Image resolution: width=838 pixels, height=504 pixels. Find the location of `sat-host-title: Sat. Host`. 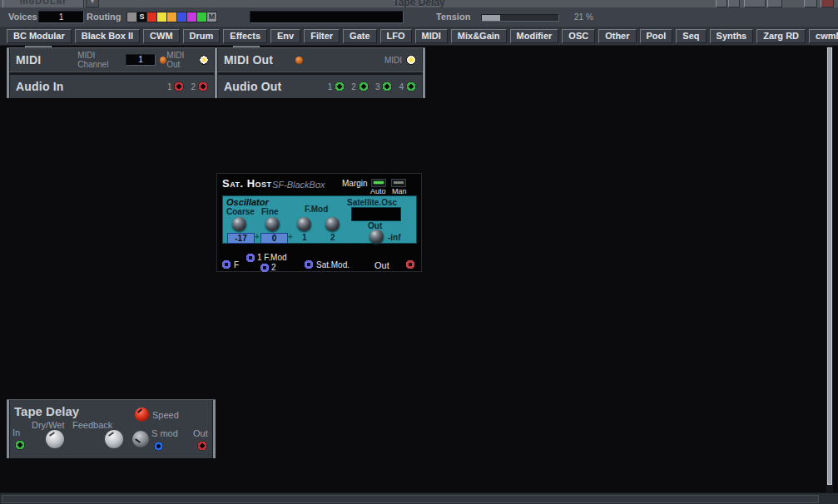

sat-host-title: Sat. Host is located at coordinates (247, 183).